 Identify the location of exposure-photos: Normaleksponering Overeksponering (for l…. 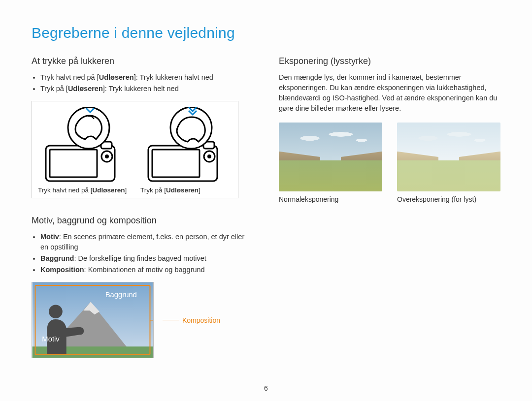
(390, 163).